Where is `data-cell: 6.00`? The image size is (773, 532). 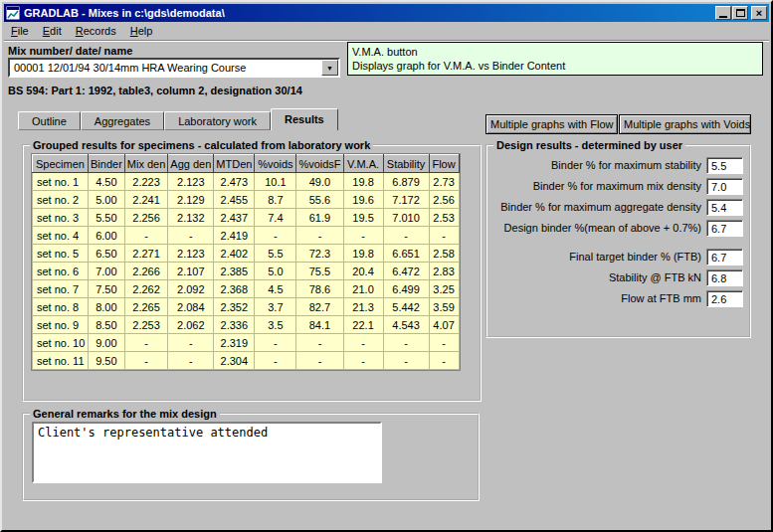 data-cell: 6.00 is located at coordinates (107, 236).